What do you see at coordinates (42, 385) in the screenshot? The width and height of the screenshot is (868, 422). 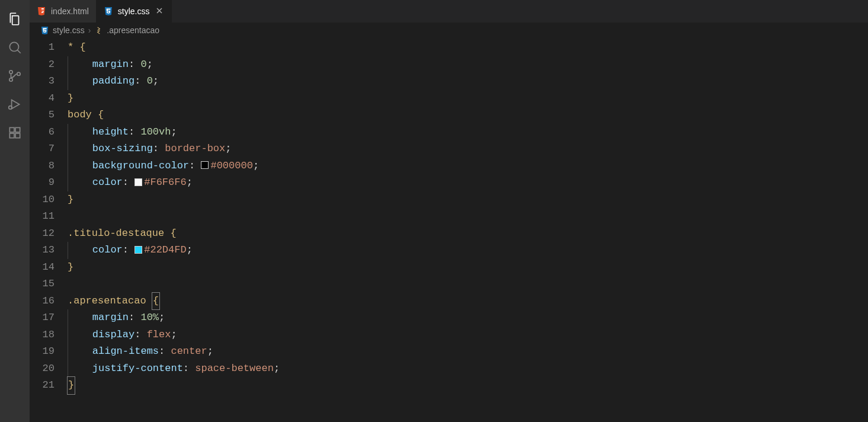 I see `line-number: 21` at bounding box center [42, 385].